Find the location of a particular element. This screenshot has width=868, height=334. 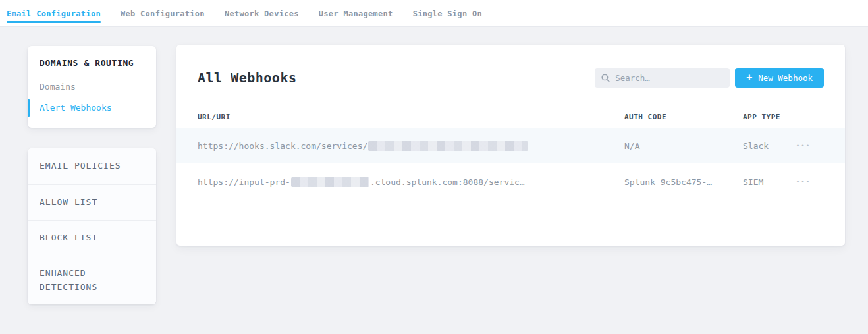

sidebar-item-enhanced-detections: ENHANCED DETECTIONS is located at coordinates (92, 280).